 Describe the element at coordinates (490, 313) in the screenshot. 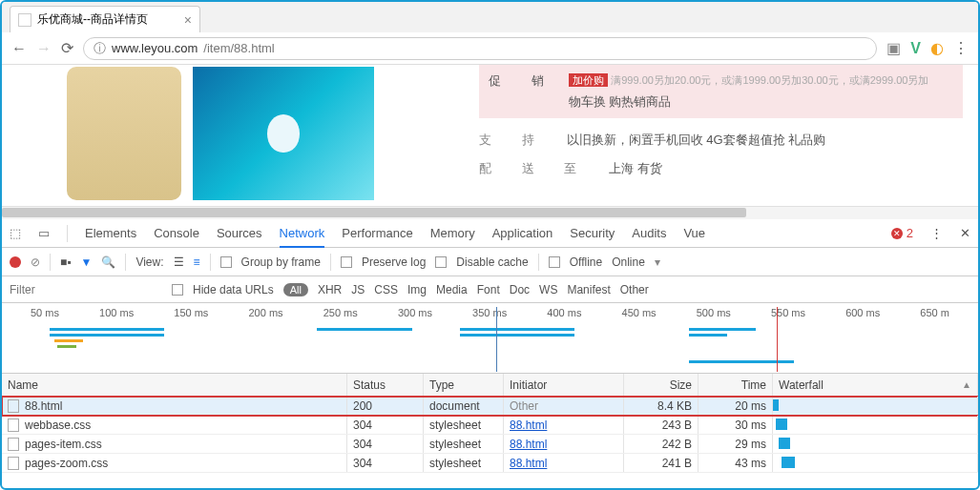

I see `timeline-tick: 350 ms` at that location.